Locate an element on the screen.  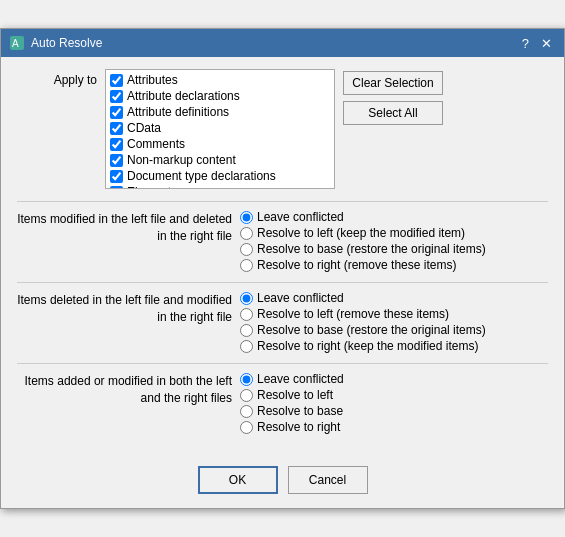
window-title: Auto Resolve is located at coordinates (66, 43).